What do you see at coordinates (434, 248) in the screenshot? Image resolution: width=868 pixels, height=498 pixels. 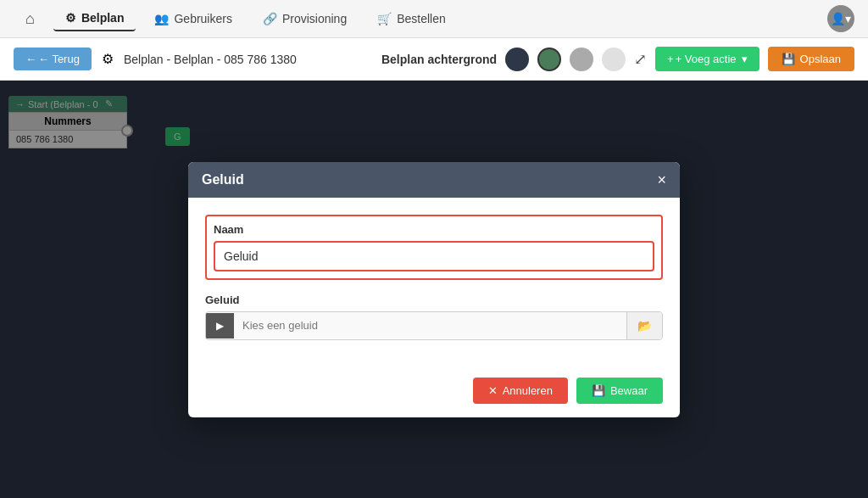 I see `naam-form-group: Naam` at bounding box center [434, 248].